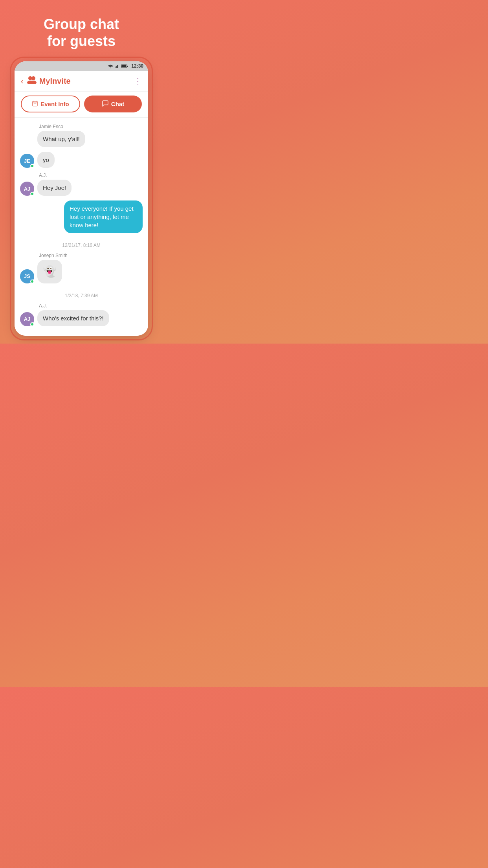  What do you see at coordinates (50, 271) in the screenshot?
I see `ghost-bubble: 👻` at bounding box center [50, 271].